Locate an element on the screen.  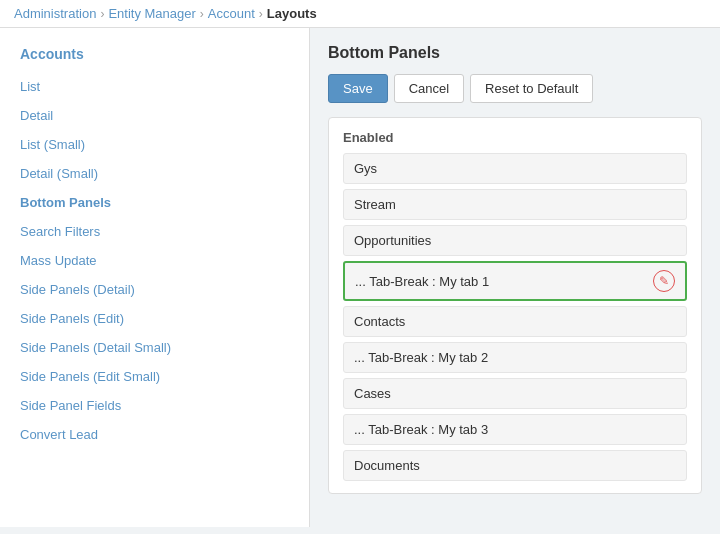
sidebar-item-detail-small: Detail (Small) is located at coordinates (154, 174).